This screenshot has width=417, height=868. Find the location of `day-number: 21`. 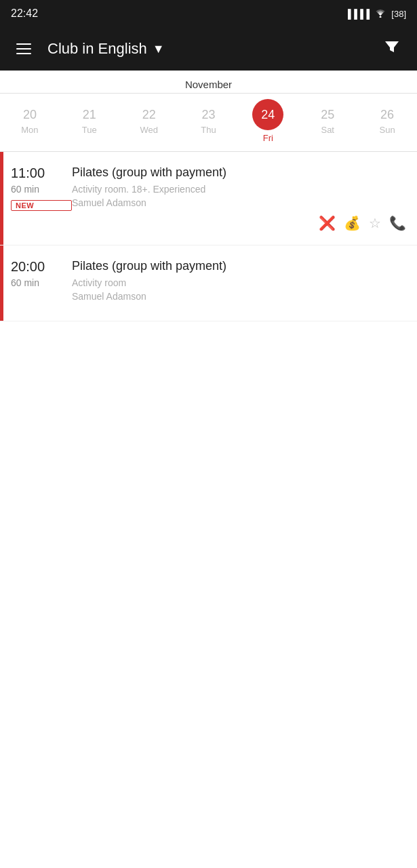

day-number: 21 is located at coordinates (90, 115).